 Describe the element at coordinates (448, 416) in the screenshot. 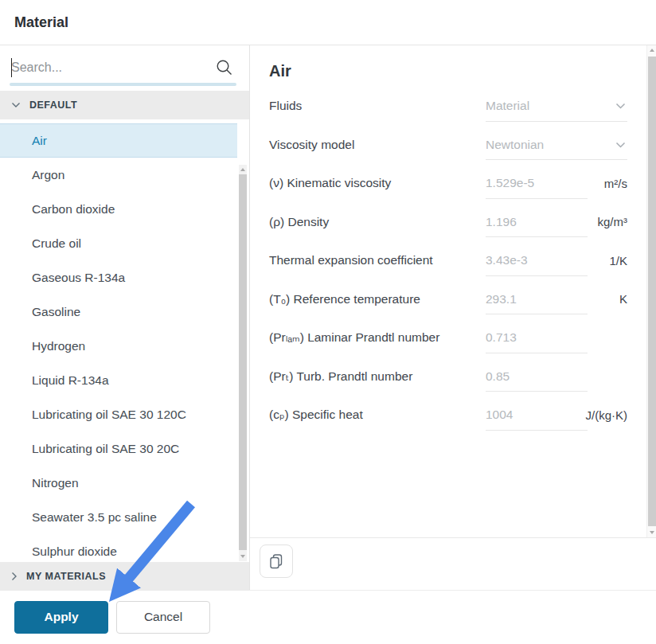

I see `property-row: (cₚ) Specific heat1004J/(kg·K)` at that location.